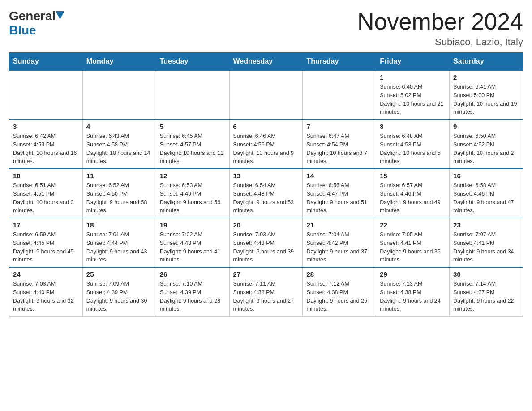 The height and width of the screenshot is (411, 532). What do you see at coordinates (193, 136) in the screenshot?
I see `day-info: Sunrise: 6:45 AM` at bounding box center [193, 136].